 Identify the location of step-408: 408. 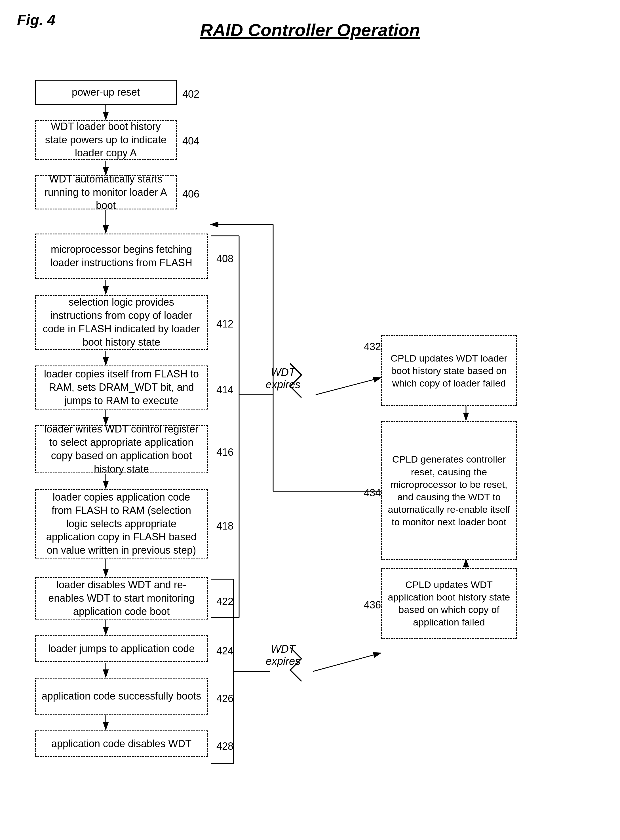
(225, 259).